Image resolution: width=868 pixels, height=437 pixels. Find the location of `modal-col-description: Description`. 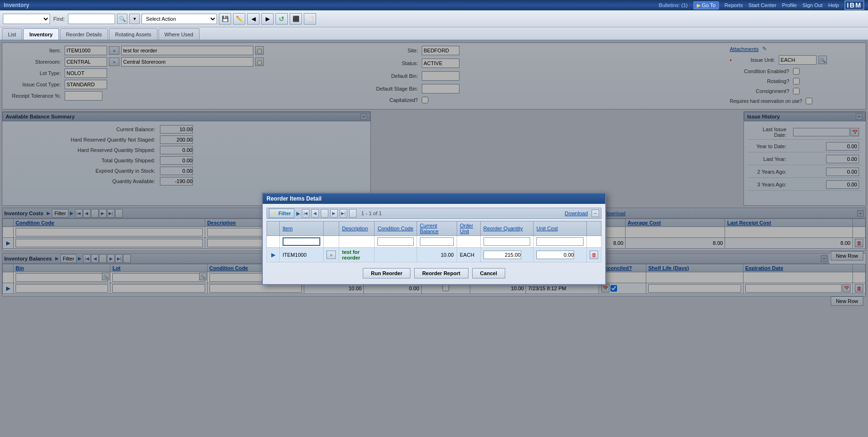

modal-col-description: Description is located at coordinates (357, 228).